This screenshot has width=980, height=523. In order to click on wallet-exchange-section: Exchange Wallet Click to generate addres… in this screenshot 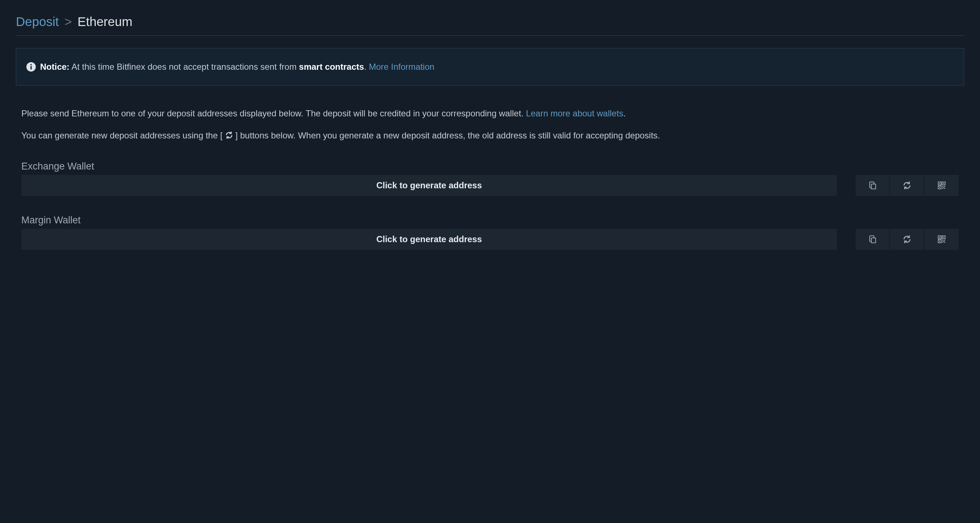, I will do `click(490, 179)`.